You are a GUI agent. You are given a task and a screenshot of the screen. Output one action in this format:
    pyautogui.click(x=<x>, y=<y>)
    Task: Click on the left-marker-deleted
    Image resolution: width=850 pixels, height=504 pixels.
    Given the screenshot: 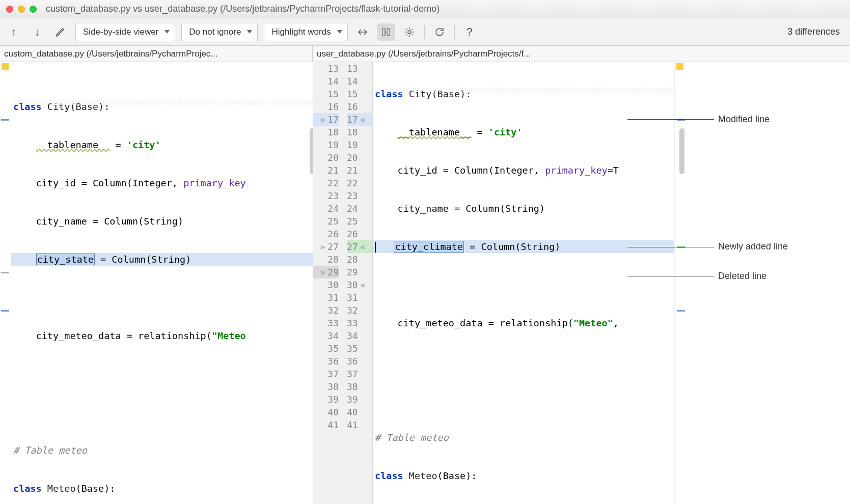 What is the action you would take?
    pyautogui.click(x=5, y=273)
    